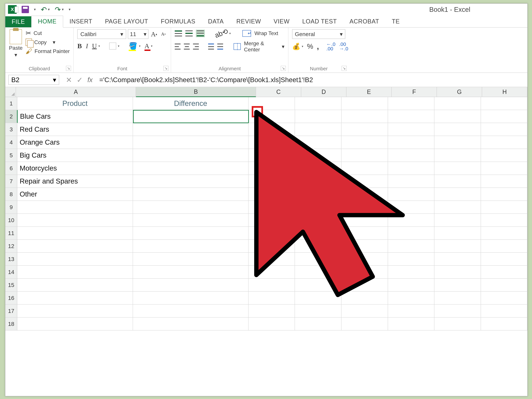  I want to click on cell-A16, so click(75, 298).